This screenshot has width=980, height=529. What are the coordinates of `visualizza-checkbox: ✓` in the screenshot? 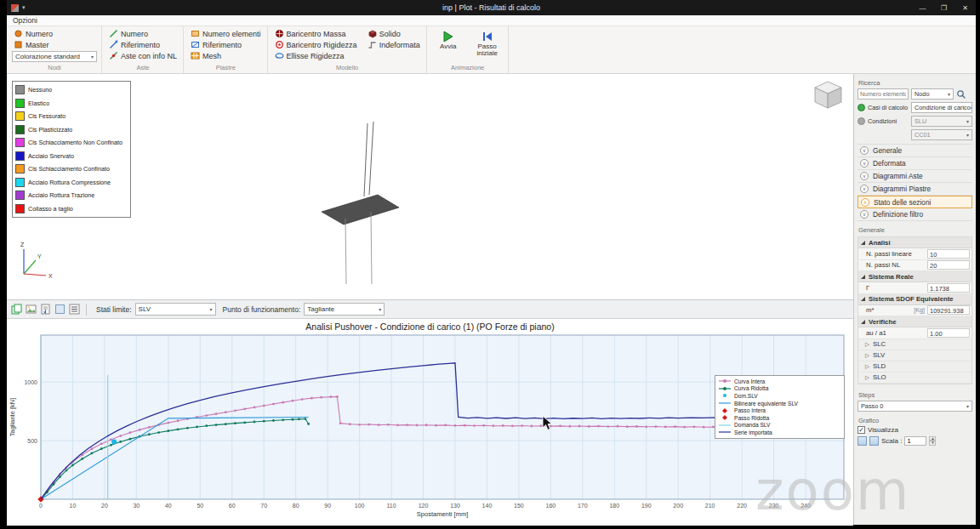 It's located at (861, 430).